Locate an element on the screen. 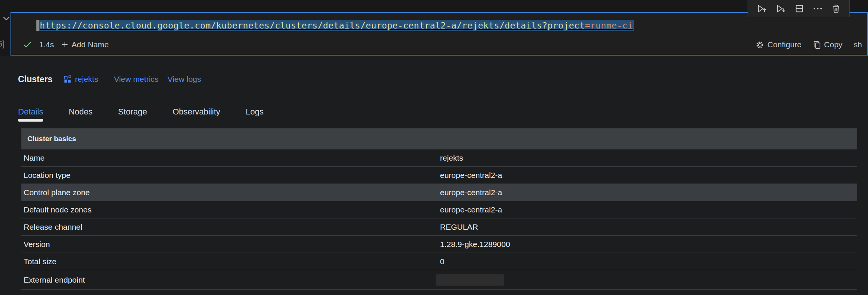 The height and width of the screenshot is (295, 868). row-value is located at coordinates (649, 280).